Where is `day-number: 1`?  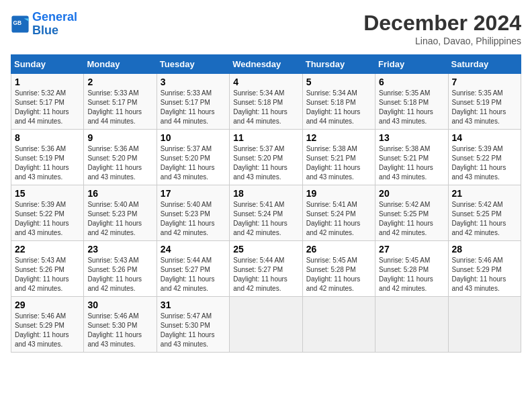
day-number: 1 is located at coordinates (47, 82).